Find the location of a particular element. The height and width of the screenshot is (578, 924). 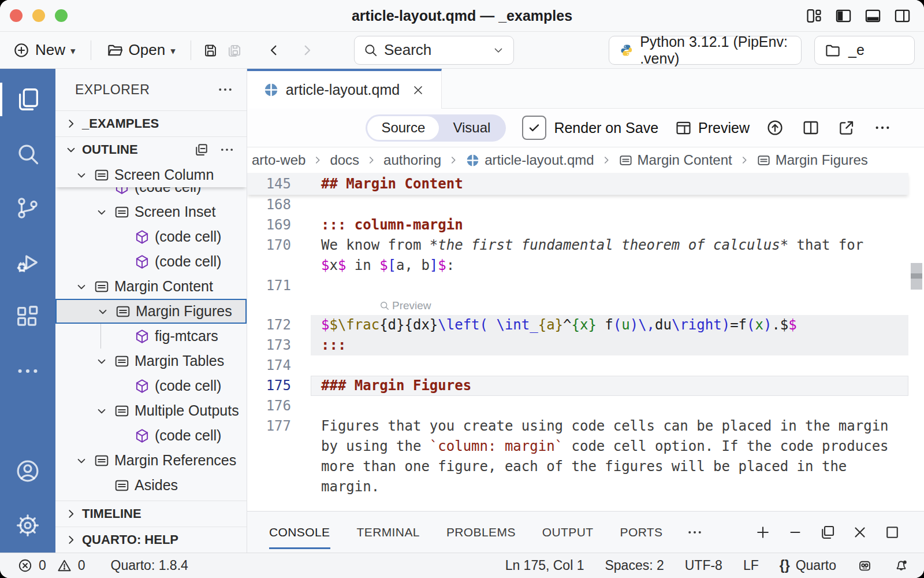

outline-item: Multiple Outputs is located at coordinates (151, 410).